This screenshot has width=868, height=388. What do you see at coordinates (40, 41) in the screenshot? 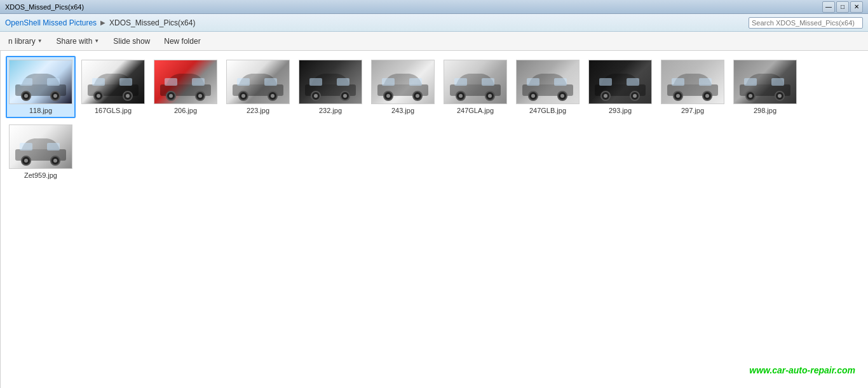
I see `add-to-library-dropdown-icon: ▼` at bounding box center [40, 41].